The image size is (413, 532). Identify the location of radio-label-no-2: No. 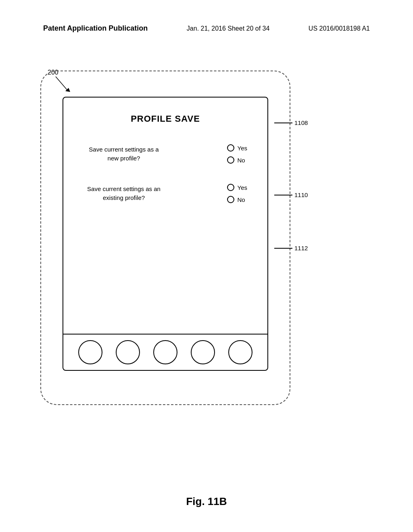
(241, 200).